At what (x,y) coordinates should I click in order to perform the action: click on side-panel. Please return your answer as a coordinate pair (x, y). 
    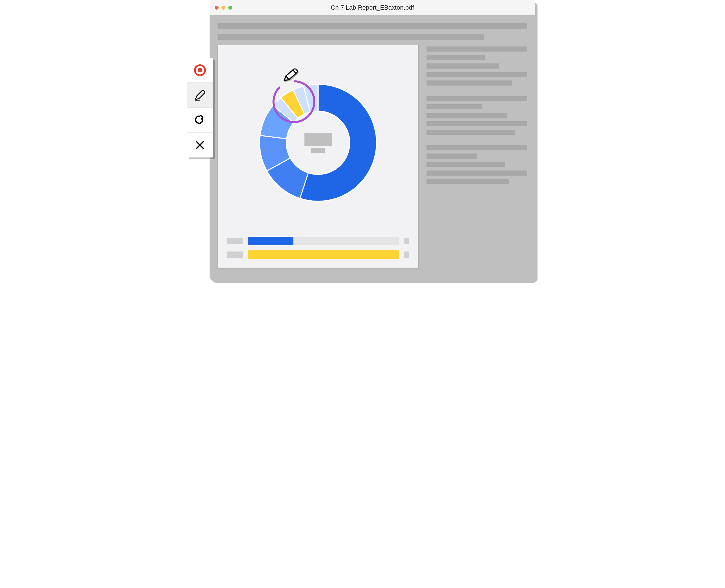
    Looking at the image, I should click on (477, 156).